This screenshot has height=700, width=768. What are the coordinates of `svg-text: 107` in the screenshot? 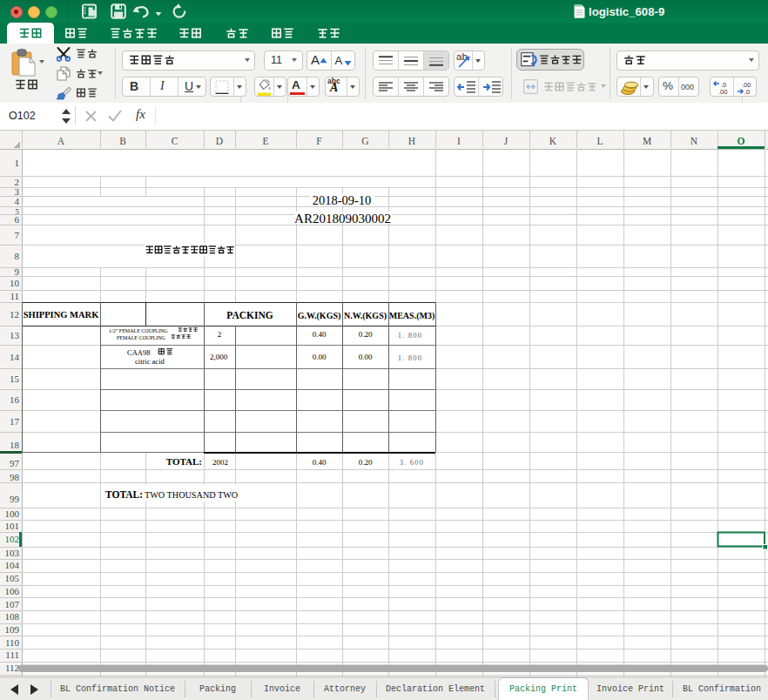 It's located at (12, 604).